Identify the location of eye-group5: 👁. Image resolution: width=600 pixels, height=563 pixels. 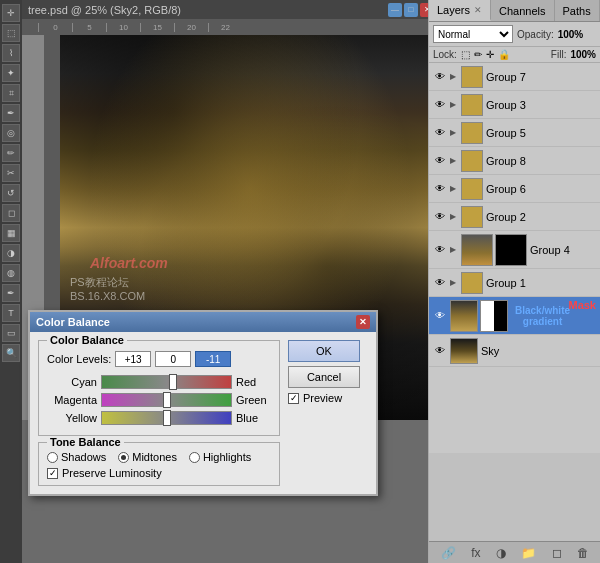
(440, 133).